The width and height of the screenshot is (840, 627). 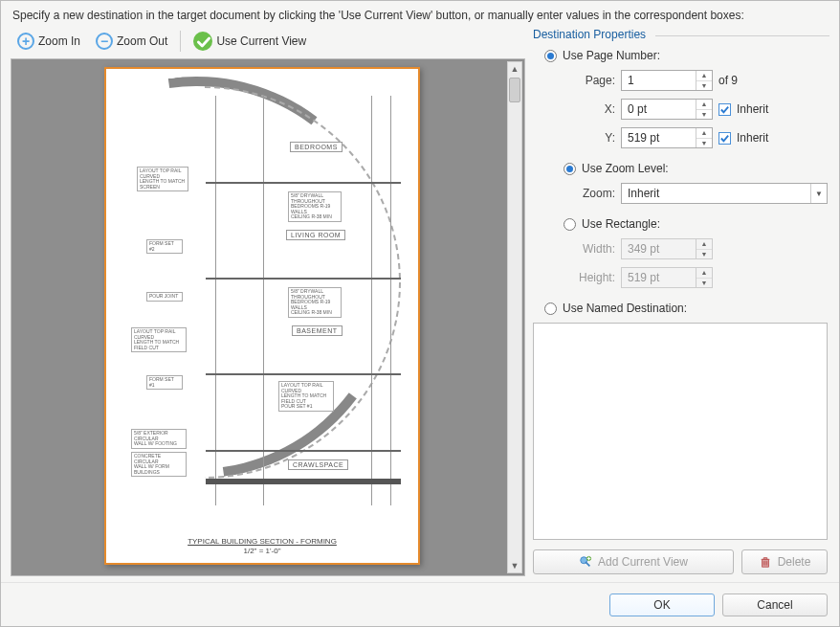 What do you see at coordinates (643, 562) in the screenshot?
I see `add-current-view-label: Add Current View` at bounding box center [643, 562].